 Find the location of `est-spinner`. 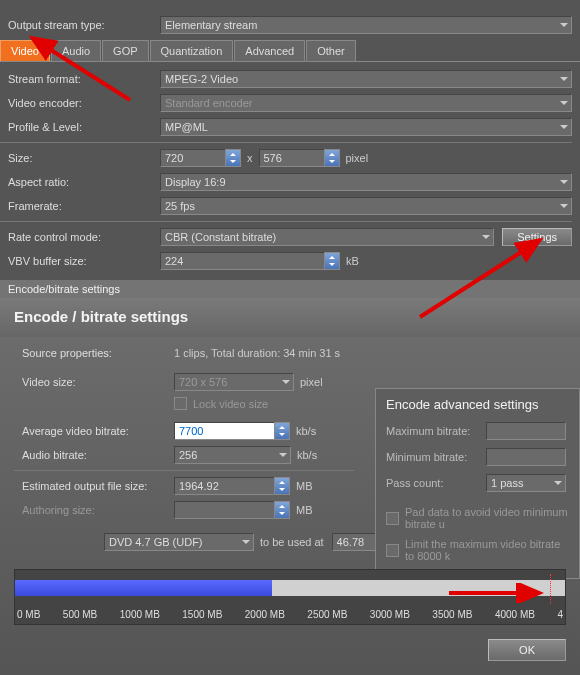

est-spinner is located at coordinates (232, 486).